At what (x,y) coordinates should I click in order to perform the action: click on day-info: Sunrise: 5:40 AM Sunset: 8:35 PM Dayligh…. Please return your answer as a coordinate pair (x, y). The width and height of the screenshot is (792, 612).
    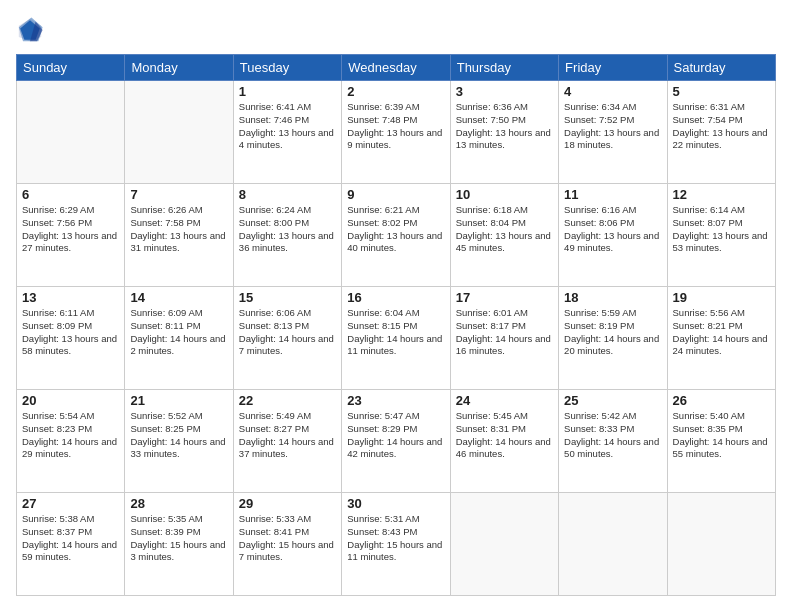
    Looking at the image, I should click on (722, 436).